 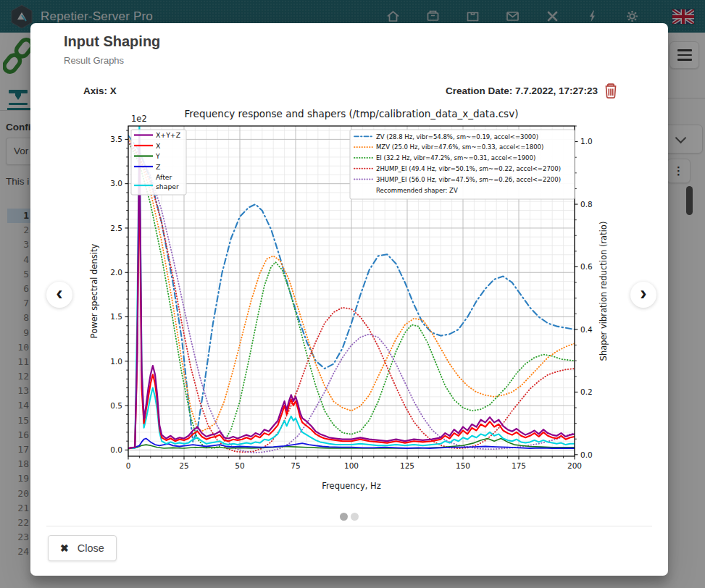 I want to click on carousel-prev-button: ‹, so click(x=59, y=295).